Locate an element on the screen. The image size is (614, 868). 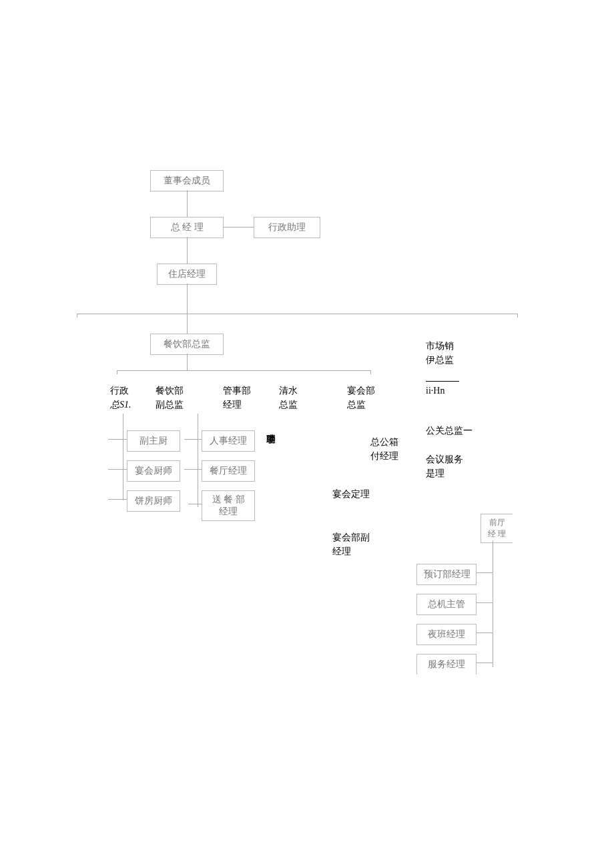
t: 宴会部 is located at coordinates (361, 391).